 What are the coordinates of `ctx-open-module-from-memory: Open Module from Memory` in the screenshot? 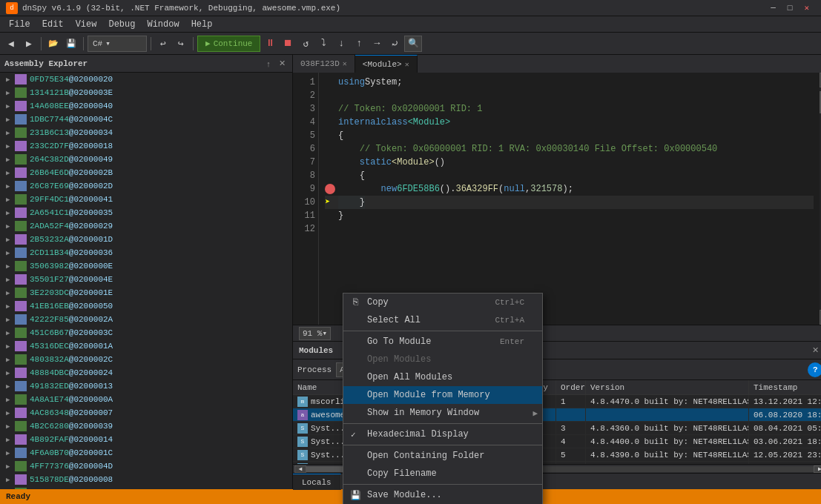 It's located at (443, 395).